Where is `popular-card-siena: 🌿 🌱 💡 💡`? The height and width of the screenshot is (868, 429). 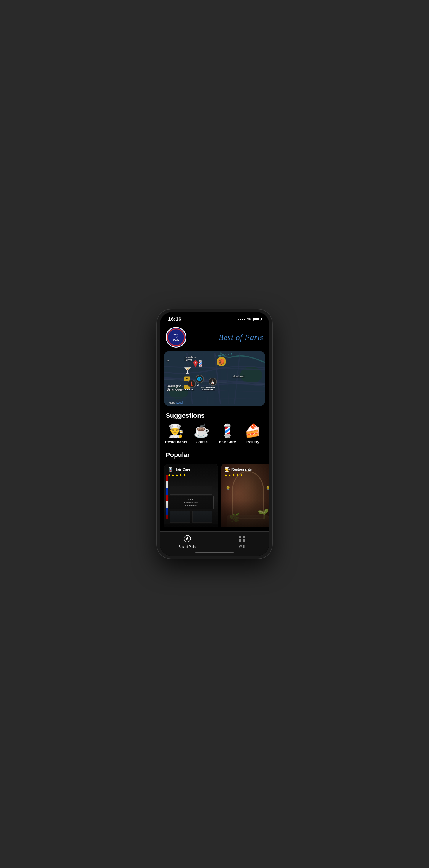
popular-card-siena: 🌿 🌱 💡 💡 is located at coordinates (245, 495).